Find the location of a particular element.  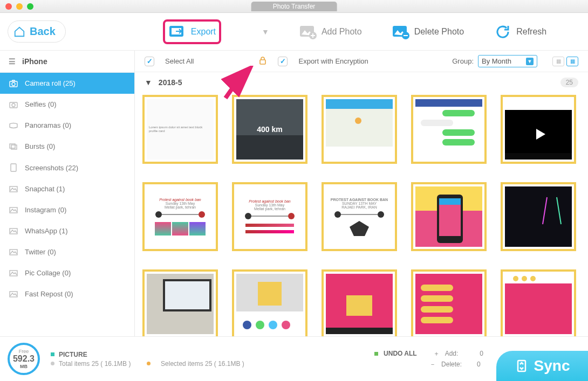

footer-stats-left: PICTURE Total items 25 ( 16.1MB ) Select… is located at coordinates (148, 359).